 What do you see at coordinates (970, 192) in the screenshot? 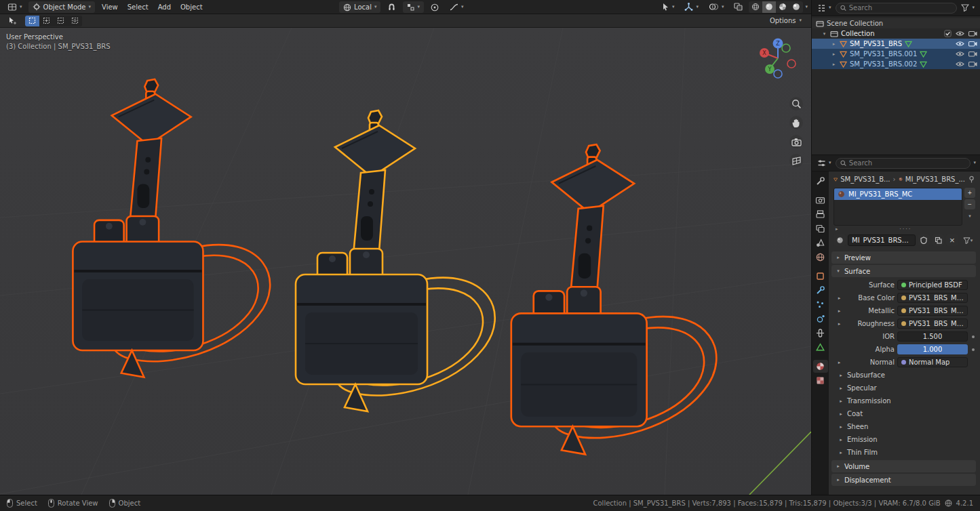
I see `add-material-slot-button: +` at bounding box center [970, 192].